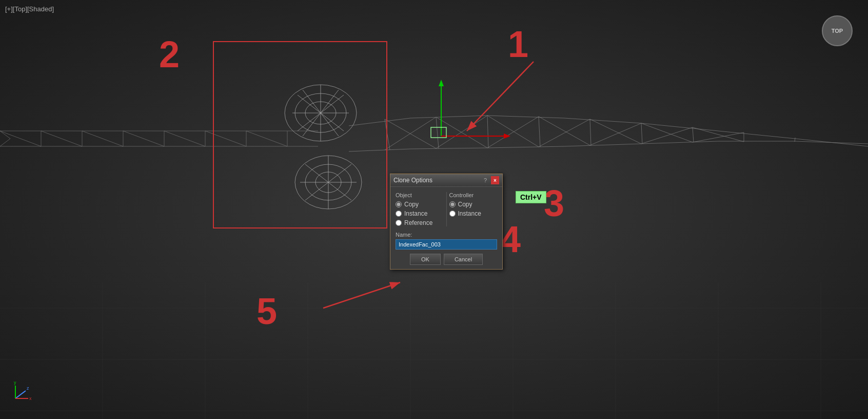  What do you see at coordinates (518, 44) in the screenshot?
I see `annotation-1: 1` at bounding box center [518, 44].